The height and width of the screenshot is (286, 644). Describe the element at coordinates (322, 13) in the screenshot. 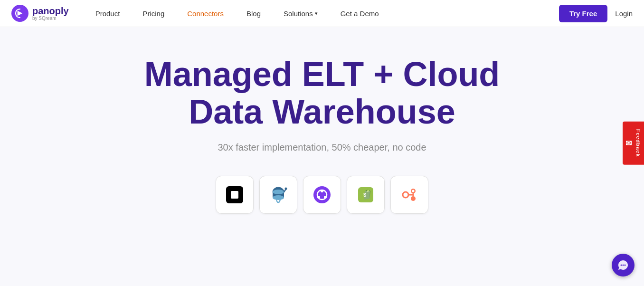

I see `navbar: panoply by SQream Product Pricing Connec…` at that location.